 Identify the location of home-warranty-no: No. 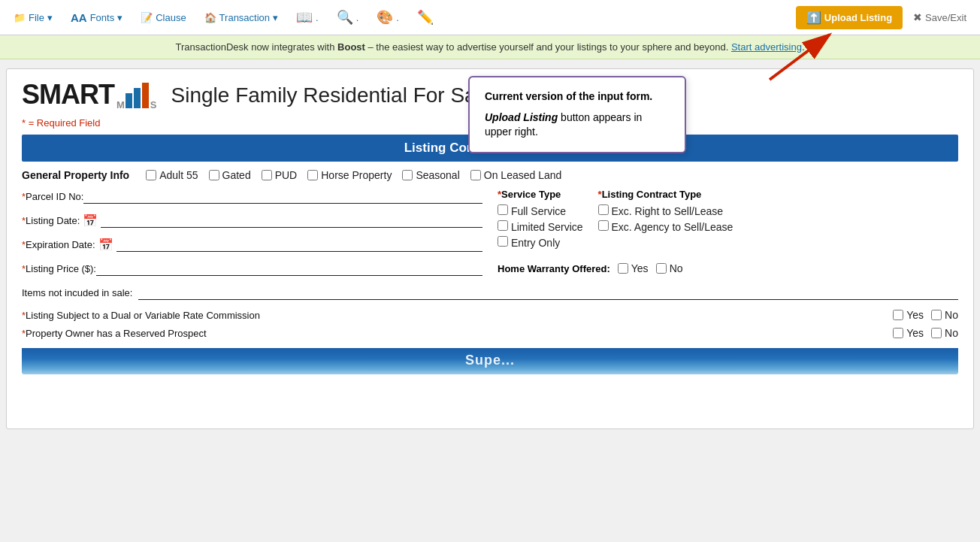
(670, 268).